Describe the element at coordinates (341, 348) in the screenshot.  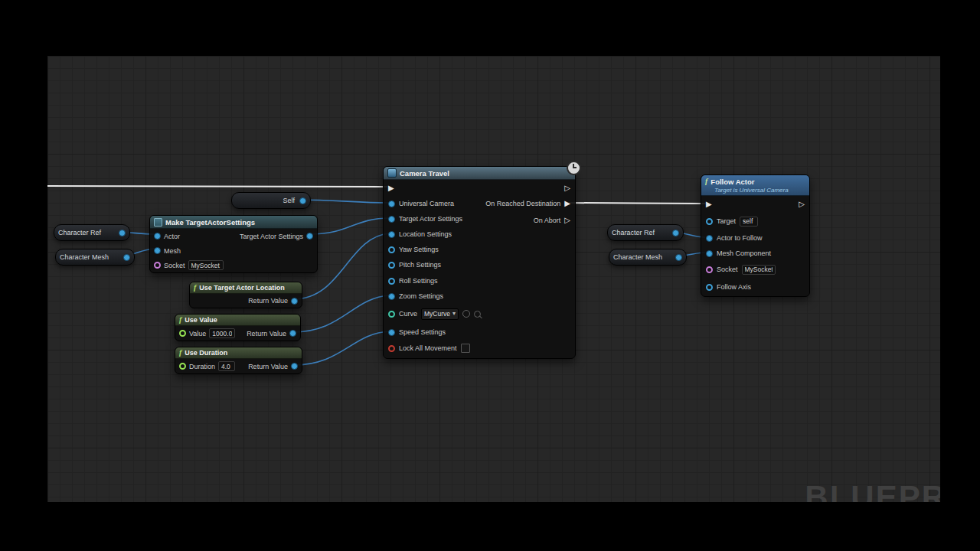
I see `wire-useduration-to-speedsettings` at that location.